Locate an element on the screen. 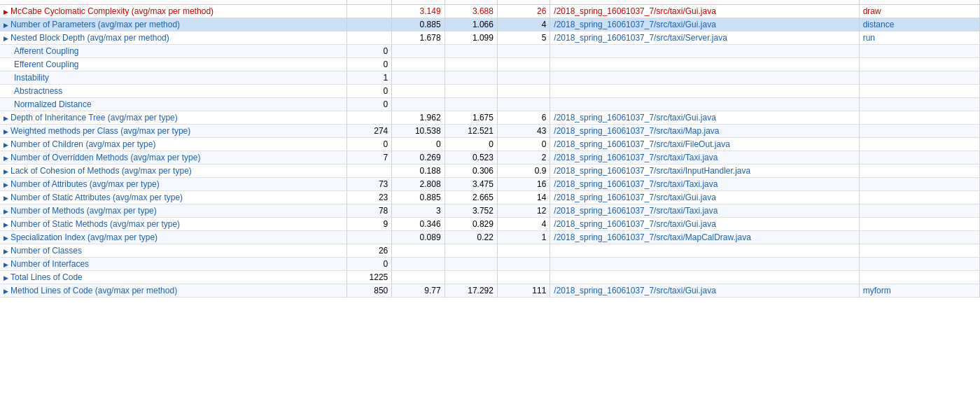 This screenshot has height=397, width=980. metric-name: ▶Total Lines of Code is located at coordinates (174, 277).